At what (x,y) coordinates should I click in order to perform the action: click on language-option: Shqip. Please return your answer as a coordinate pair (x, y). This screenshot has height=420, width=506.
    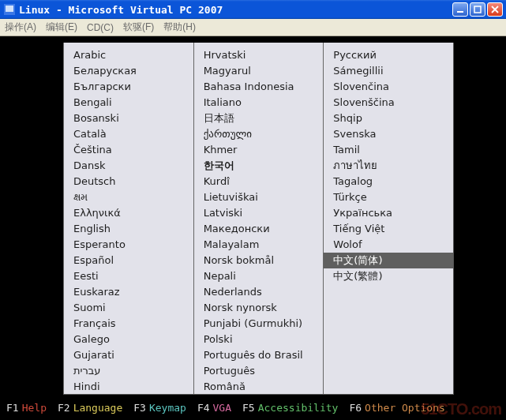
    Looking at the image, I should click on (388, 118).